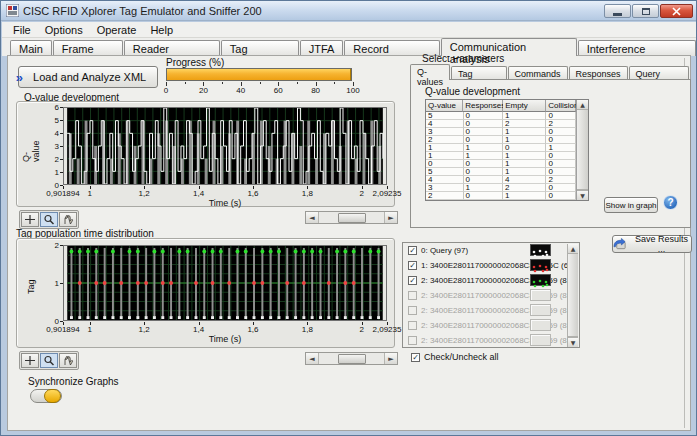 The height and width of the screenshot is (436, 697). I want to click on y-tick-label: 6, so click(51, 108).